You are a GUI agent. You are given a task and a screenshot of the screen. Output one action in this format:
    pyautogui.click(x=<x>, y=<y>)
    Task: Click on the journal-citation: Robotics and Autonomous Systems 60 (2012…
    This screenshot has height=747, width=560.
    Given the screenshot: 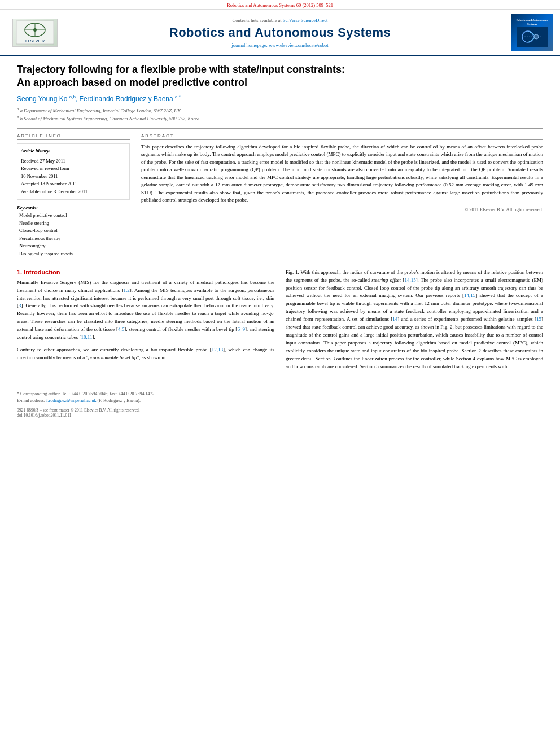 What is the action you would take?
    pyautogui.click(x=280, y=5)
    